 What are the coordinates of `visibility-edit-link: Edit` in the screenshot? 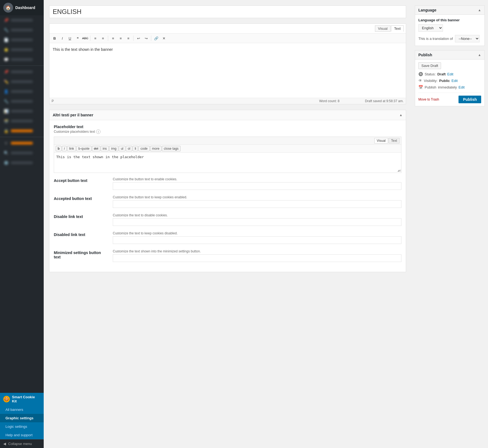 It's located at (454, 81).